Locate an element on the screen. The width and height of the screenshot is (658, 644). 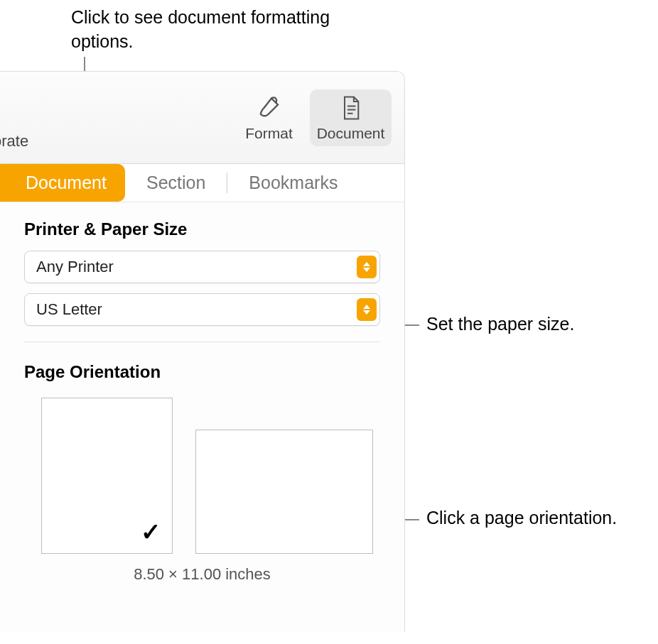
callout-orientation: Click a page orientation. is located at coordinates (522, 518).